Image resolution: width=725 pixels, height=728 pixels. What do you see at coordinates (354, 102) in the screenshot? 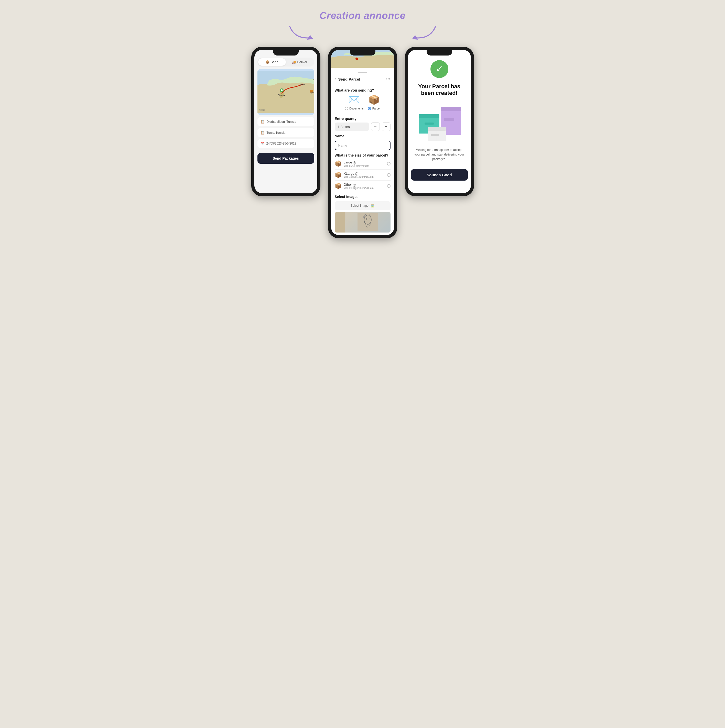
I see `type-documents: ✉️ Documents` at bounding box center [354, 102].